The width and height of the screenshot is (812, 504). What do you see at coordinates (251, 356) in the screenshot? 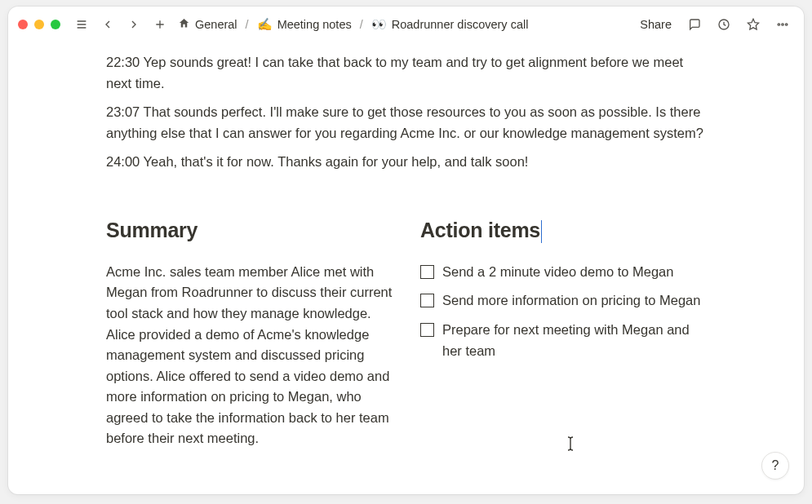
I see `summary-body: Acme Inc. sales team member Alice met wi…` at bounding box center [251, 356].